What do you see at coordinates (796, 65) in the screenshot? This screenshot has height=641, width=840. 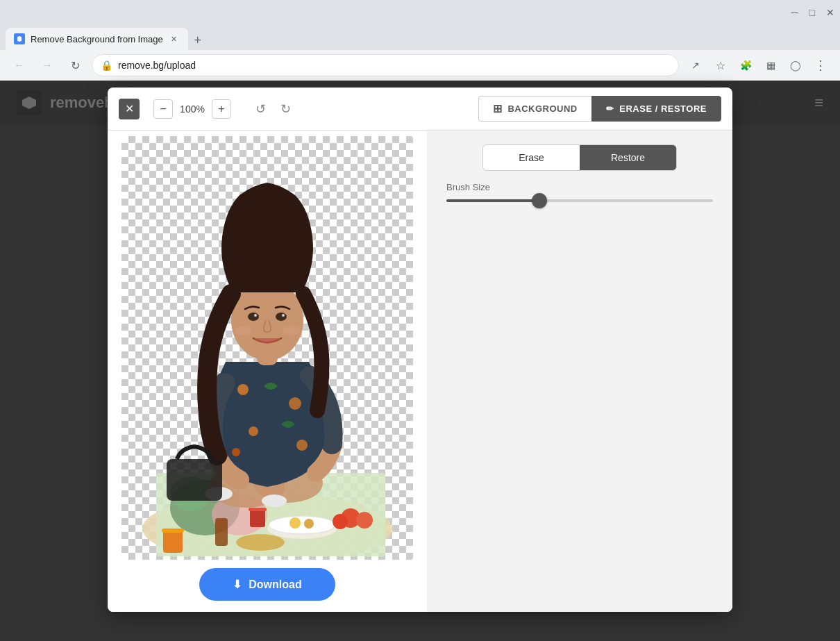 I see `profile-button: ◯` at bounding box center [796, 65].